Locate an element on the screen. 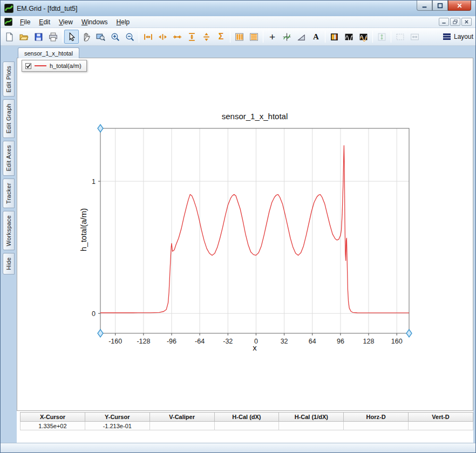 The image size is (476, 453). zoom-out-icon is located at coordinates (130, 37).